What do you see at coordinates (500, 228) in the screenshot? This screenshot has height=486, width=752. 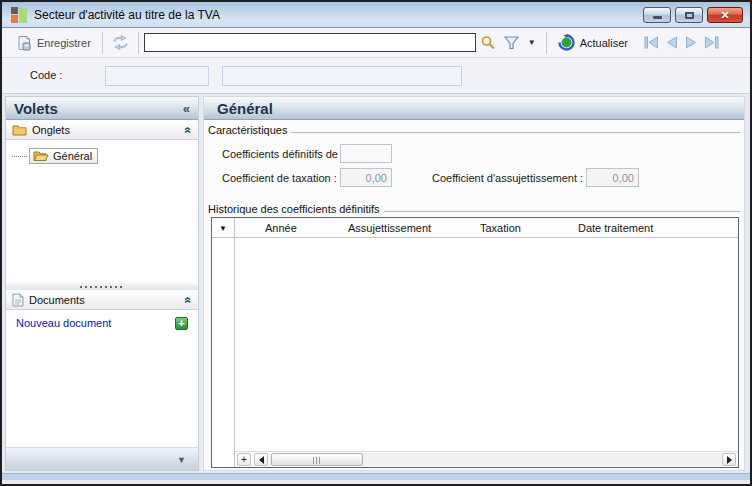 I see `column-header-taxation: Taxation` at bounding box center [500, 228].